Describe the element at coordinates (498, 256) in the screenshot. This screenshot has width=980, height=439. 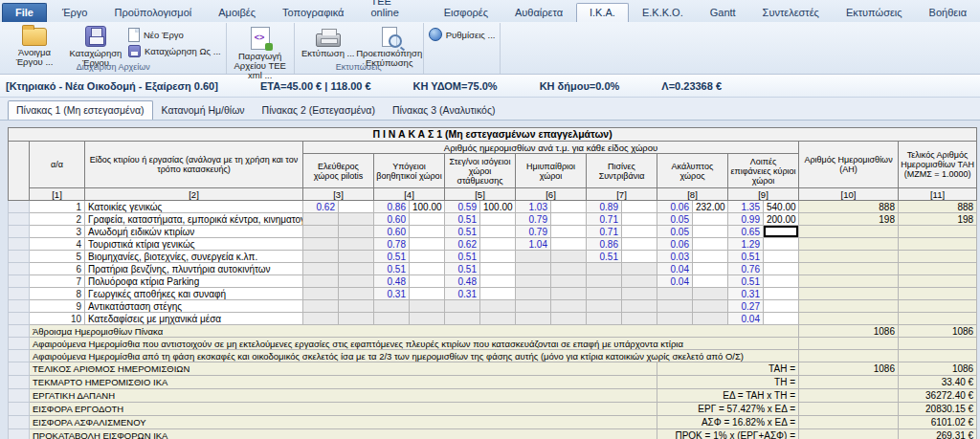
I see `area-cell-r5-c5` at that location.